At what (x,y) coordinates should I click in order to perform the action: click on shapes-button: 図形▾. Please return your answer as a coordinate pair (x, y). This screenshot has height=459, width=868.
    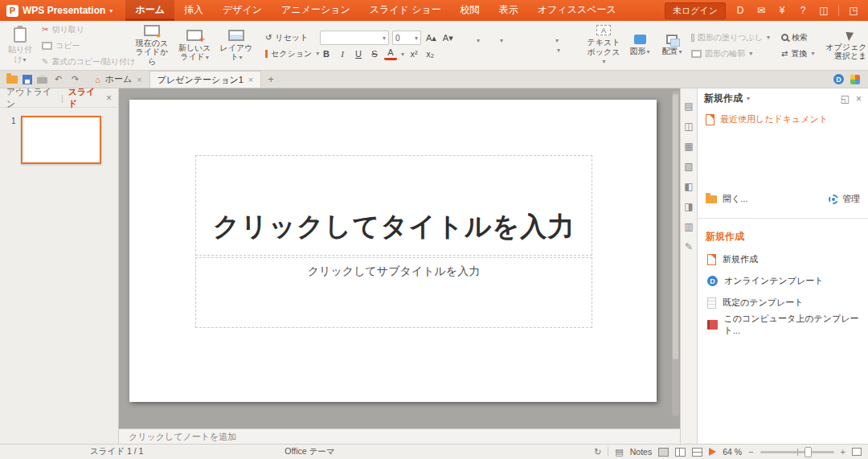
    Looking at the image, I should click on (640, 45).